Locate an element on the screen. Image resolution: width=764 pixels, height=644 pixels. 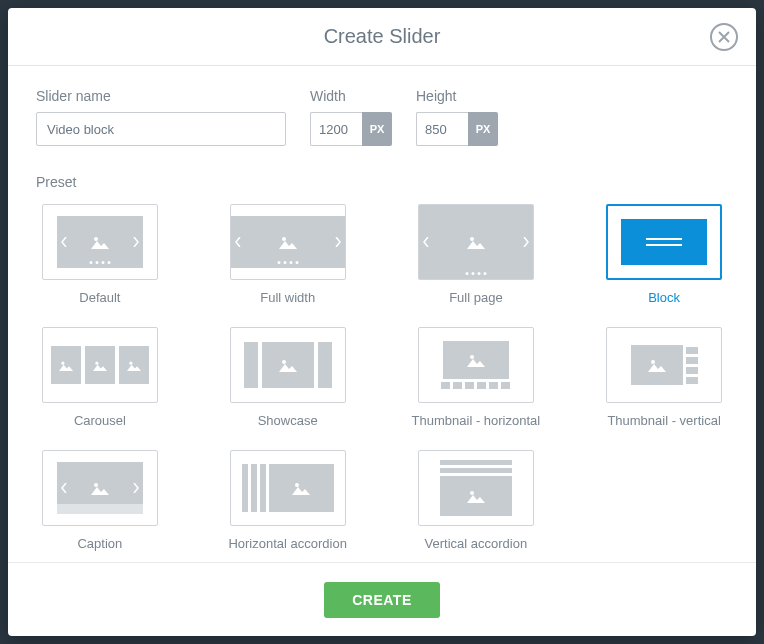
height-unit: PX is located at coordinates (483, 129).